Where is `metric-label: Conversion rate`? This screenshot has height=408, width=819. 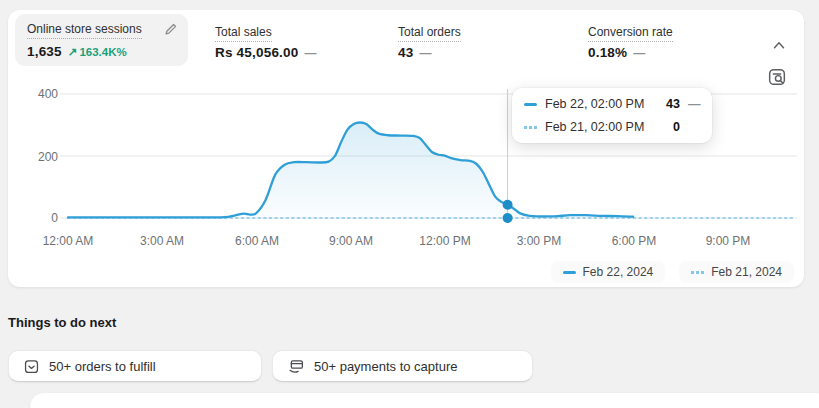 metric-label: Conversion rate is located at coordinates (630, 34).